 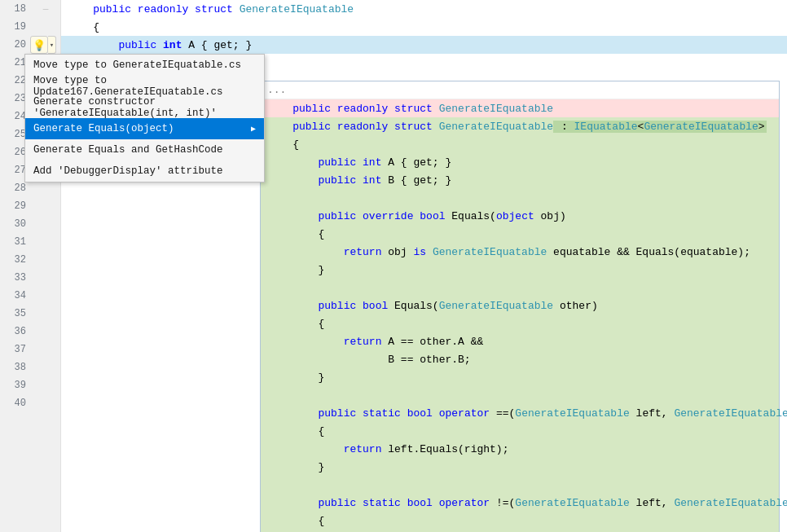 I want to click on line-num-40: 40, so click(x=15, y=403).